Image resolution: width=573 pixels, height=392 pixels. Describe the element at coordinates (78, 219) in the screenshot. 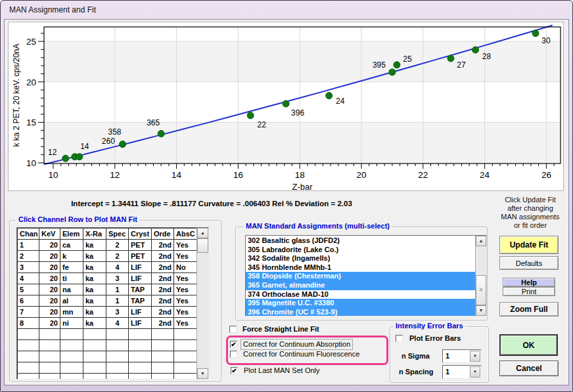

I see `channel-table-group-title: Click Channel Row to Plot MAN Fit` at that location.